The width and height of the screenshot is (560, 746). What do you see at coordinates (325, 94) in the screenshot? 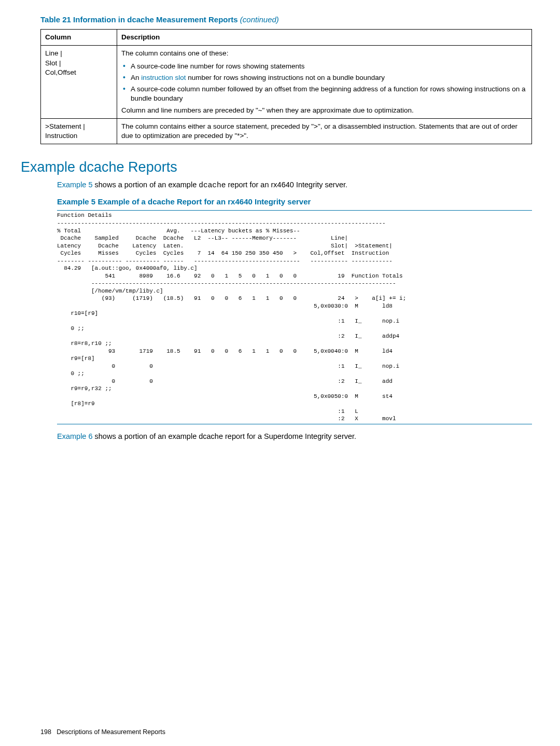
I see `list-item: A source-code column number followed by …` at bounding box center [325, 94].